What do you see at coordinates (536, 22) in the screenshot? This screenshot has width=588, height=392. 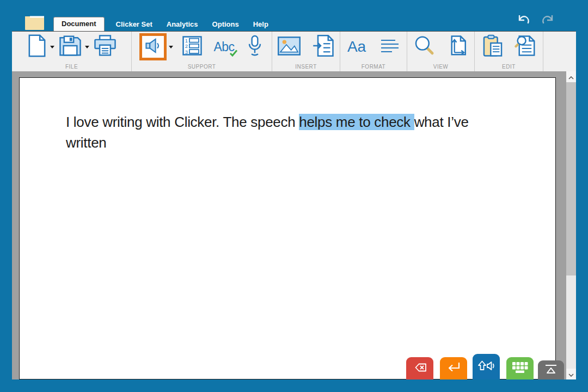 I see `undo-redo-controls` at bounding box center [536, 22].